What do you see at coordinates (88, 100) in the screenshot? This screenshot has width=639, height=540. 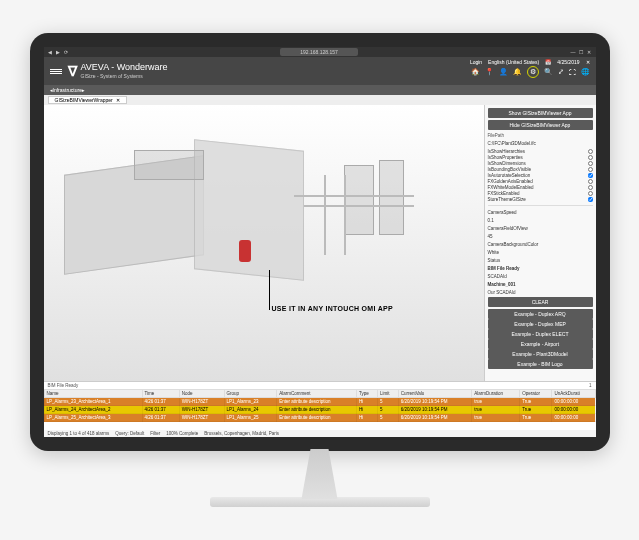 I see `tab-bimviewer: GISizeBIMViewerWrapper ✕` at bounding box center [88, 100].